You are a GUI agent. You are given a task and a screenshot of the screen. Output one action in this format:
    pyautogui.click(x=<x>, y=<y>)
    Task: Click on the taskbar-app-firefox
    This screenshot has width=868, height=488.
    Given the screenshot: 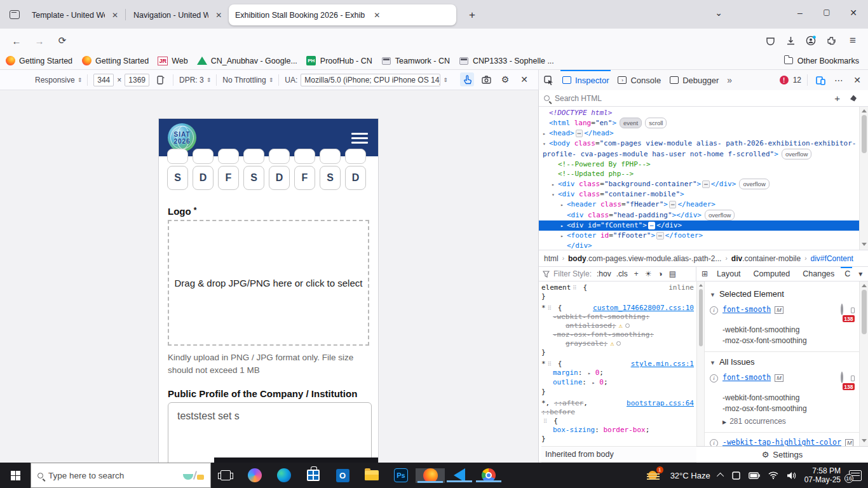 What is the action you would take?
    pyautogui.click(x=430, y=475)
    